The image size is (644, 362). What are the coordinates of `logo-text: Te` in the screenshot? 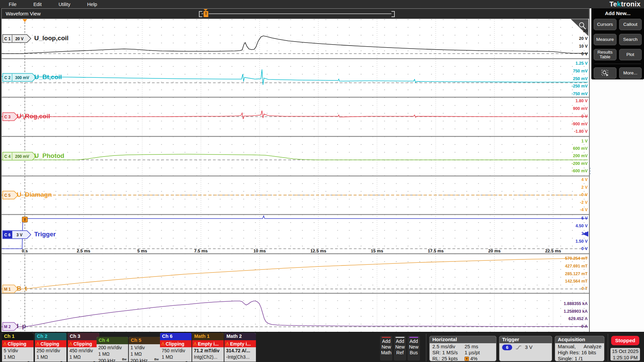 It's located at (613, 4).